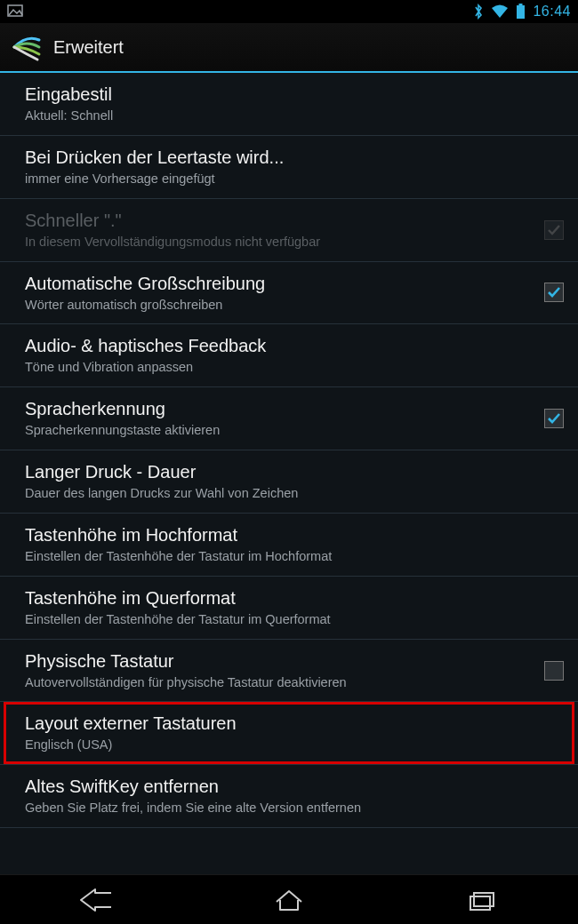 The width and height of the screenshot is (578, 924). I want to click on item-subtitle: In diesem Vervollständigungsmodus nicht …, so click(280, 242).